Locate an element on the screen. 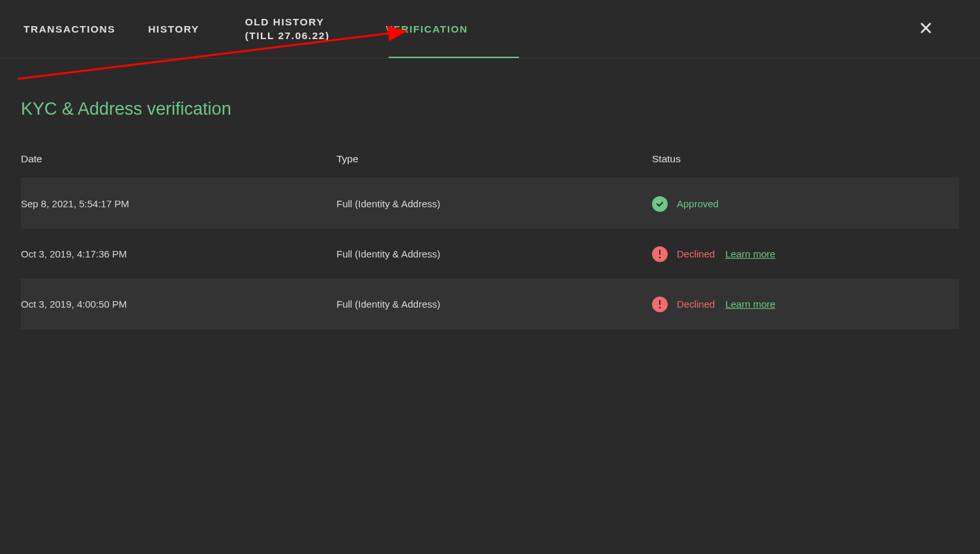 The height and width of the screenshot is (554, 980). tab-label: TRANSACTIONS is located at coordinates (69, 29).